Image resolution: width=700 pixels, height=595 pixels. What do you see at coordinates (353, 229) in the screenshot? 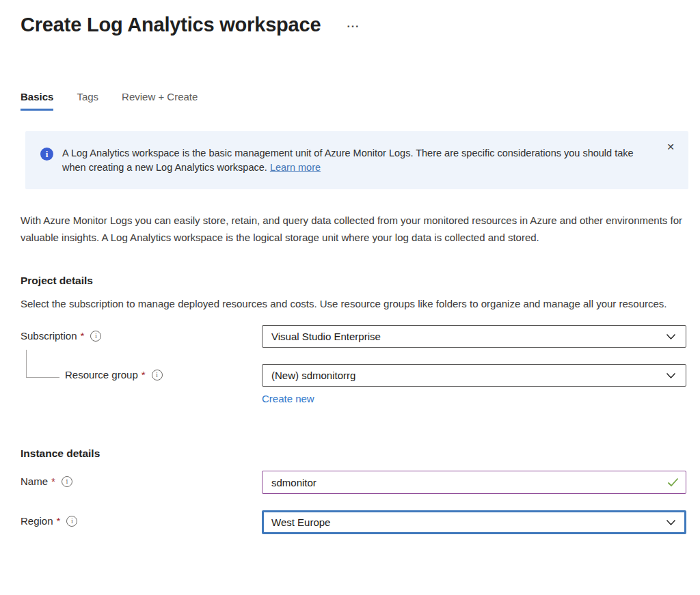
I see `intro-paragraph: With Azure Monitor Logs you can easily s…` at bounding box center [353, 229].